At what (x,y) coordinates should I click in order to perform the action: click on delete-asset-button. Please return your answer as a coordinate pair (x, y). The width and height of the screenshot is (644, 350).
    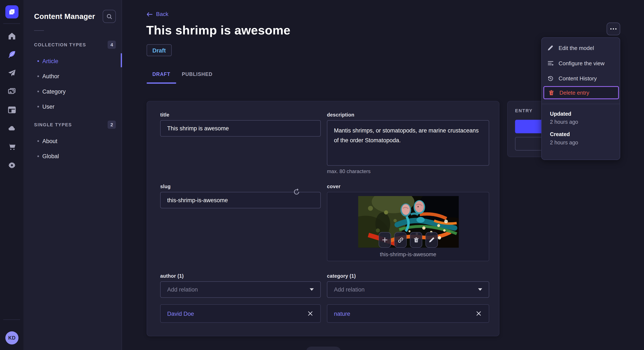
    Looking at the image, I should click on (416, 240).